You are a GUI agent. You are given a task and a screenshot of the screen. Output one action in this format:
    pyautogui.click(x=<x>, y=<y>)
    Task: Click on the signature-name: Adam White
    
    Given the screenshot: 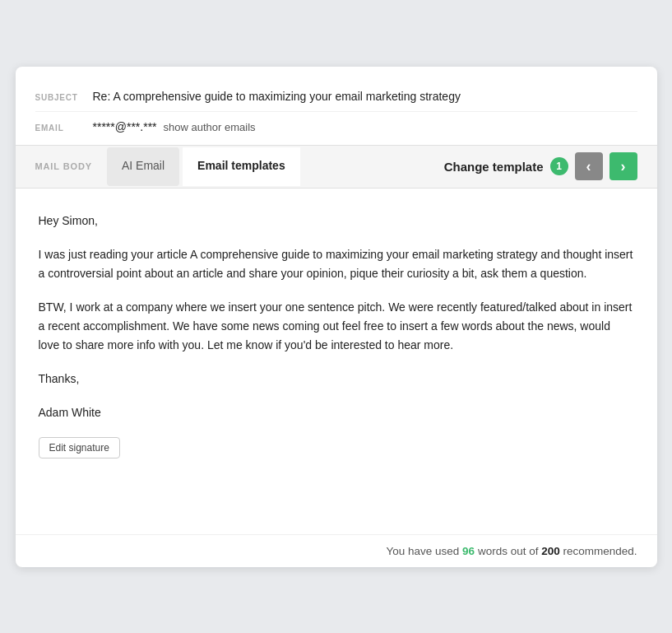 What is the action you would take?
    pyautogui.click(x=336, y=413)
    